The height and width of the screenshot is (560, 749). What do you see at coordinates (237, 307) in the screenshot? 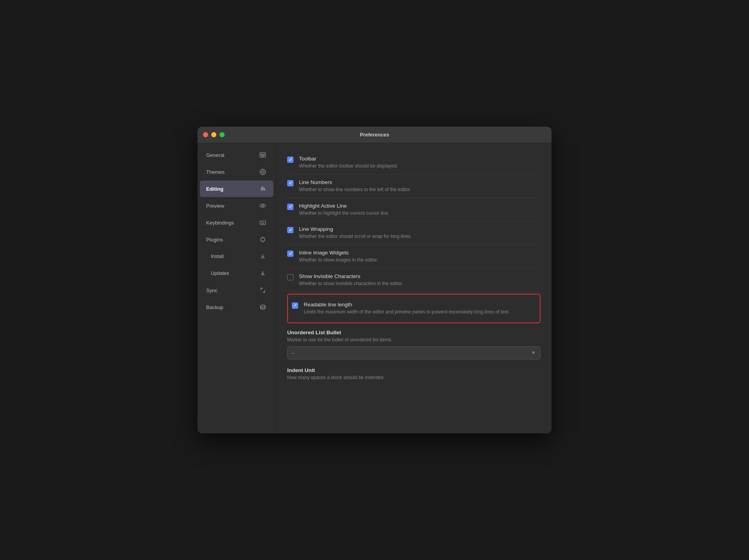
I see `sidebar-item-backup: Backup` at bounding box center [237, 307].